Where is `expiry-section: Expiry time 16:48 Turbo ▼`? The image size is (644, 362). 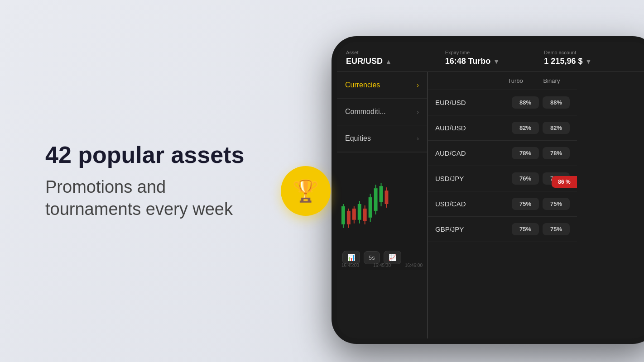
expiry-section: Expiry time 16:48 Turbo ▼ is located at coordinates (495, 58).